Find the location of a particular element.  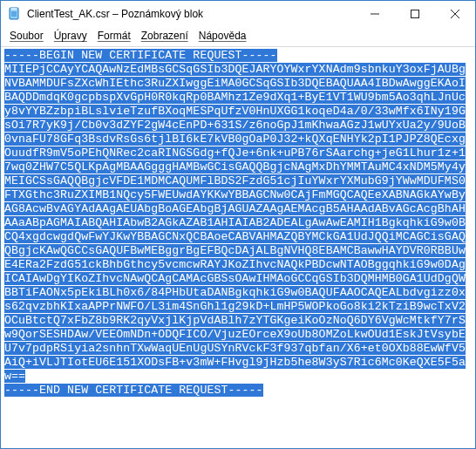

menu-help: Nápověda is located at coordinates (223, 36).